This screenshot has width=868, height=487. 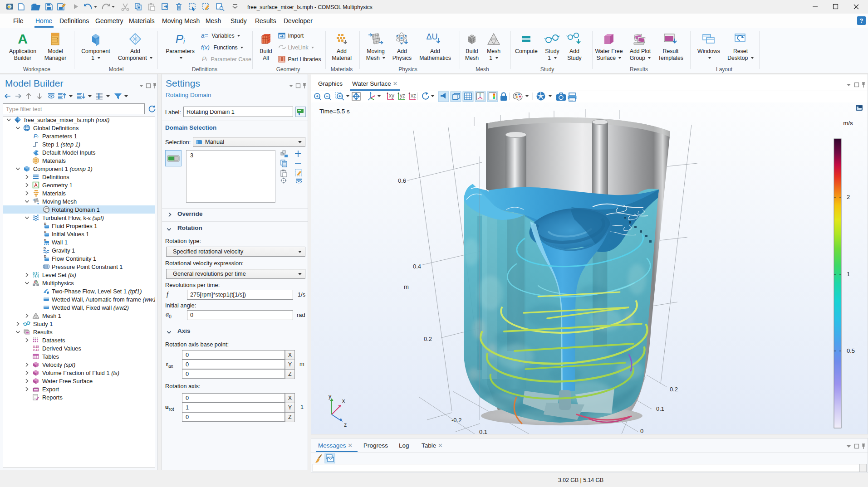 What do you see at coordinates (417, 267) in the screenshot?
I see `svg-text: 0.4` at bounding box center [417, 267].